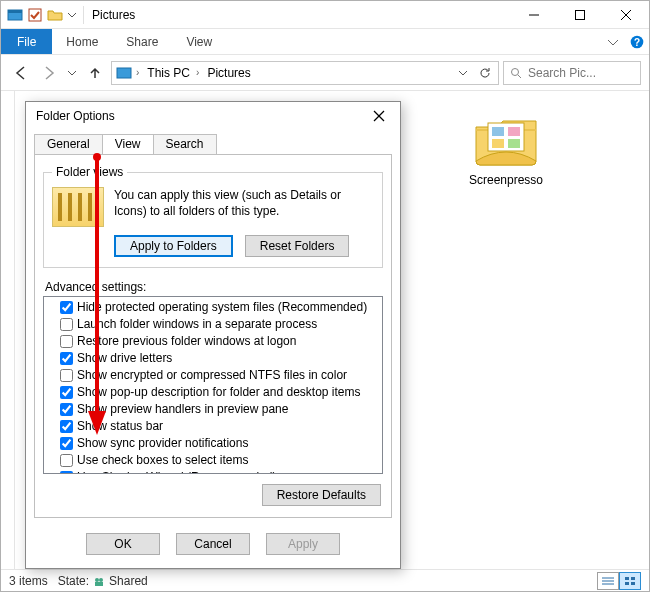 This screenshot has width=650, height=592. I want to click on setting-label: Launch folder windows in a separate proc…, so click(197, 324).